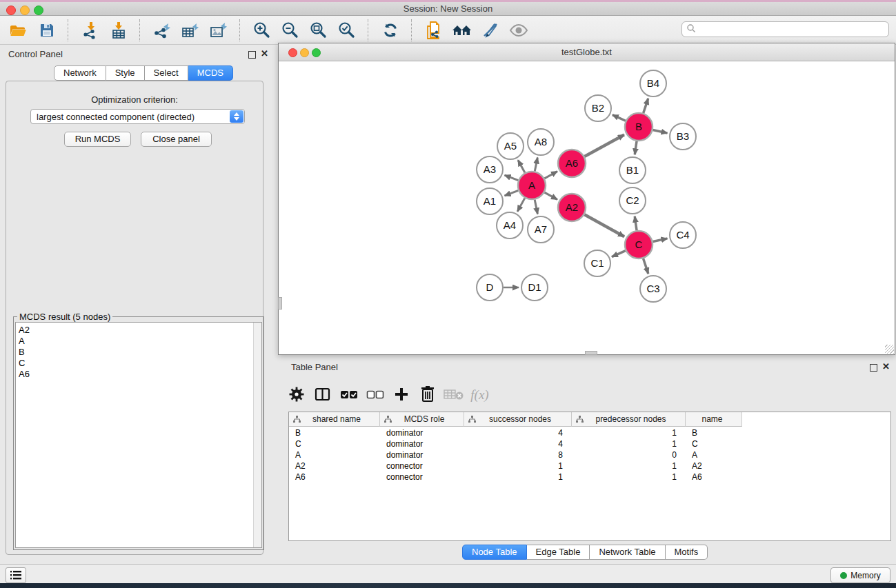 The height and width of the screenshot is (588, 896). What do you see at coordinates (536, 165) in the screenshot?
I see `graph-edge-A-A8` at bounding box center [536, 165].